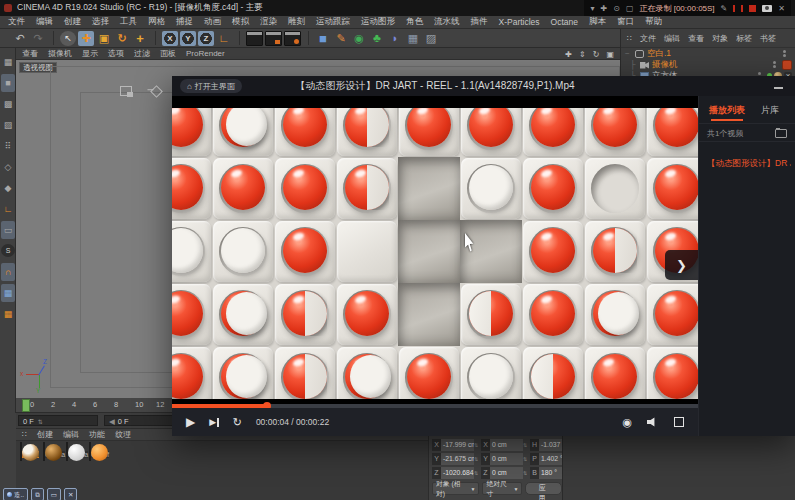 Image resolution: width=795 pixels, height=500 pixels. What do you see at coordinates (122, 38) in the screenshot?
I see `rotate-tool-icon: ↻` at bounding box center [122, 38].